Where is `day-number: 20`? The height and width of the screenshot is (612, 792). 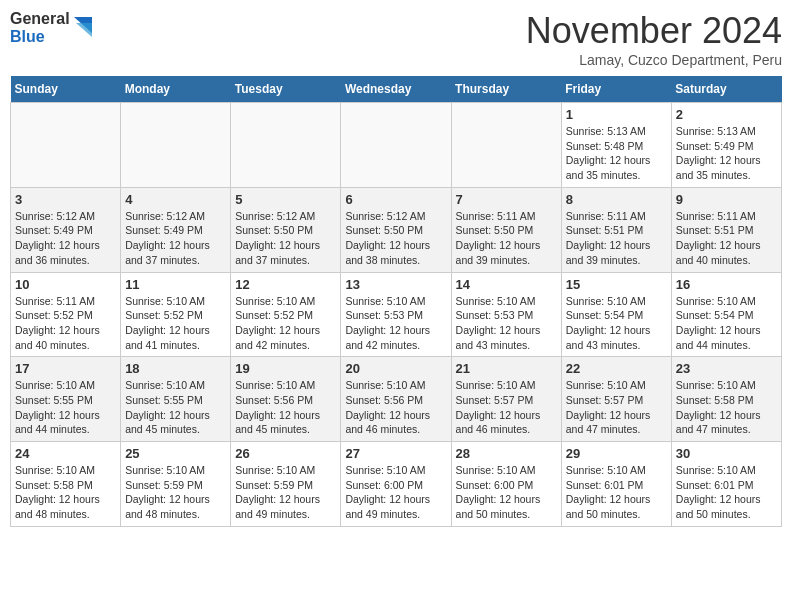 day-number: 20 is located at coordinates (396, 368).